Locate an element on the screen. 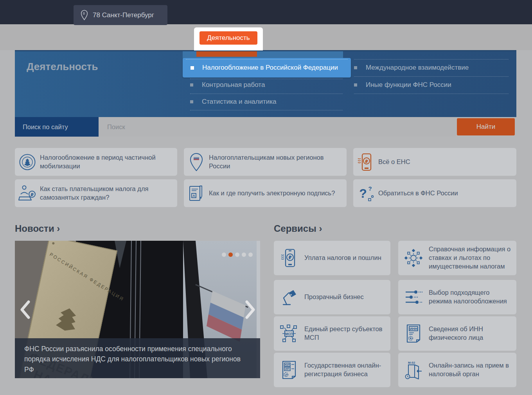 This screenshot has height=395, width=532. dropdown-item-control-work: Контрольная работа is located at coordinates (228, 85).